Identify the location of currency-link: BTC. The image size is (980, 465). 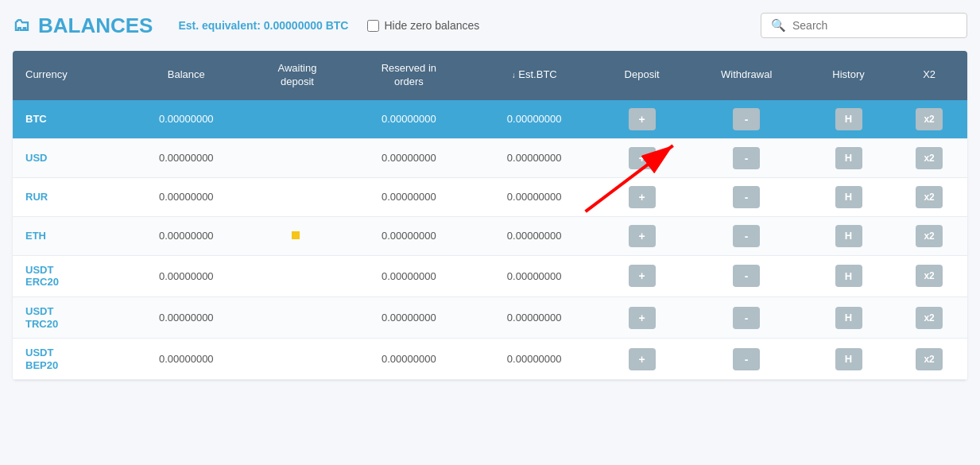
(37, 119).